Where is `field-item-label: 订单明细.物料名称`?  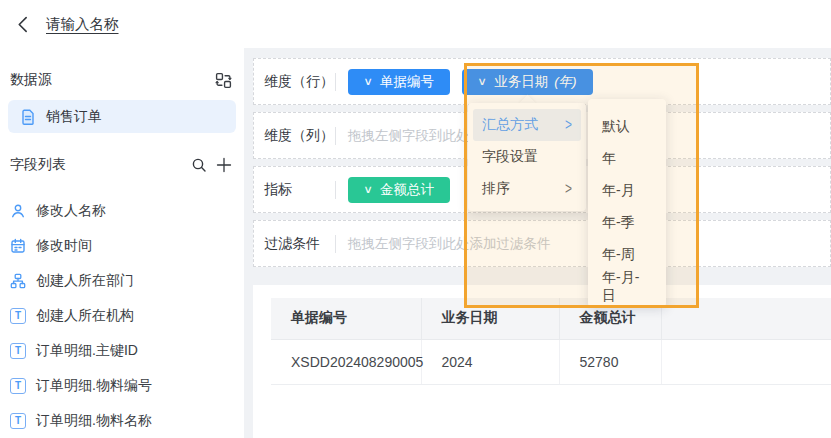
field-item-label: 订单明细.物料名称 is located at coordinates (94, 421).